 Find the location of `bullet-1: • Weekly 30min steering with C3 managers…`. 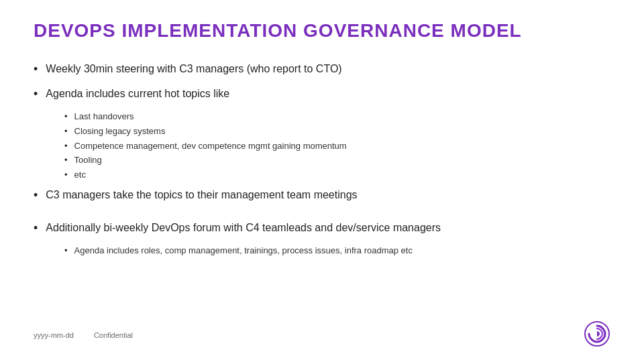

bullet-1: • Weekly 30min steering with C3 managers… is located at coordinates (322, 70).